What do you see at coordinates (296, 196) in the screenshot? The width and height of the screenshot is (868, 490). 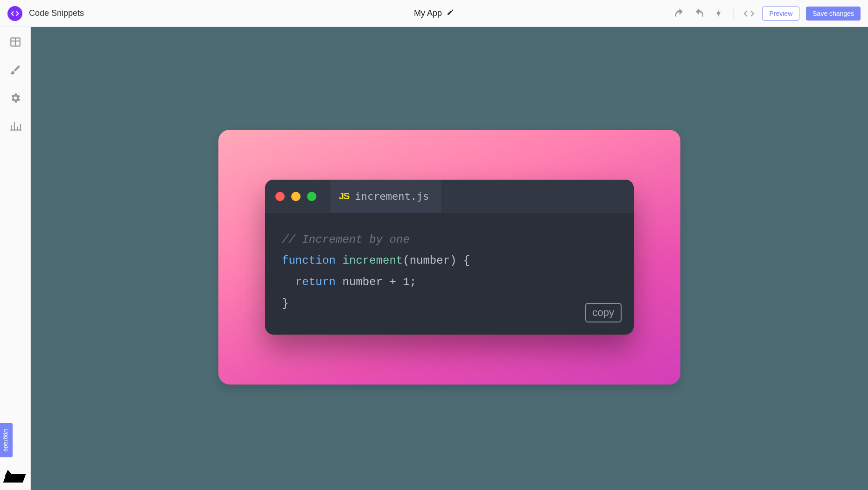 I see `minimize-dot-icon` at bounding box center [296, 196].